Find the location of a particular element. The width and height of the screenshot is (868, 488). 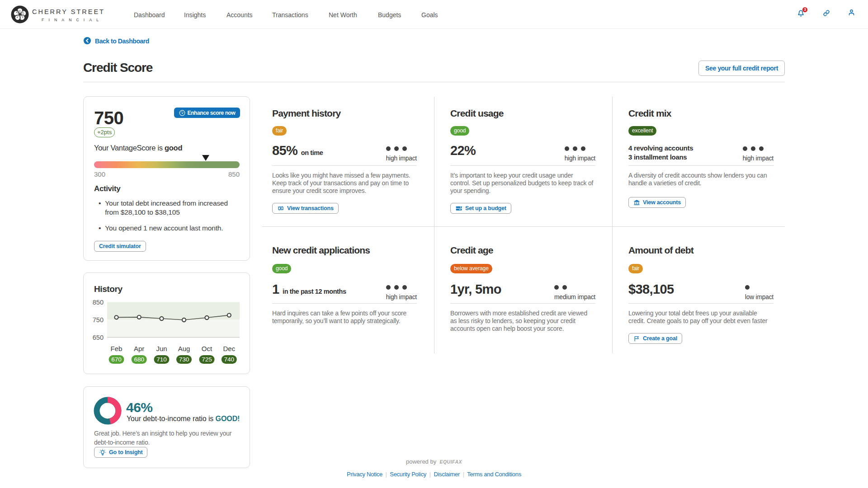

svg-text: 650 is located at coordinates (98, 338).